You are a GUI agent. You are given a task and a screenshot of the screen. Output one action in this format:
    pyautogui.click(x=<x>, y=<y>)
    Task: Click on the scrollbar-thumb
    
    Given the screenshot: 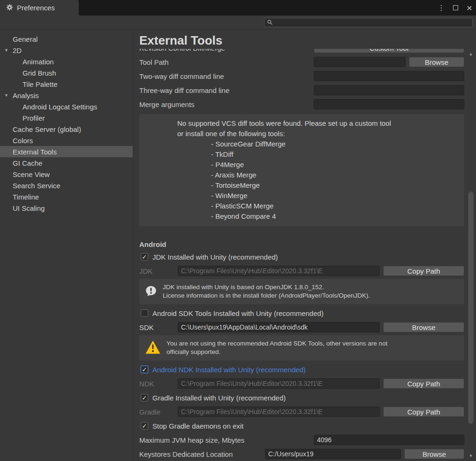 What is the action you would take?
    pyautogui.click(x=471, y=308)
    